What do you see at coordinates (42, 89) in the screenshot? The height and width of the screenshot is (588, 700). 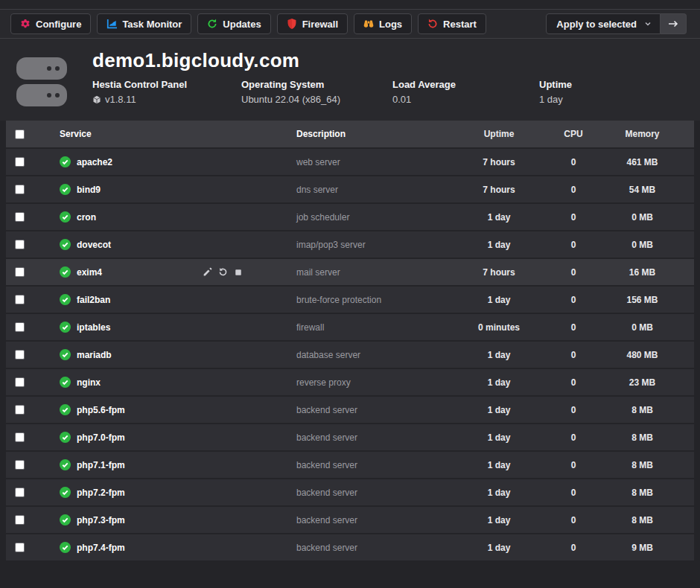 I see `server-icon` at bounding box center [42, 89].